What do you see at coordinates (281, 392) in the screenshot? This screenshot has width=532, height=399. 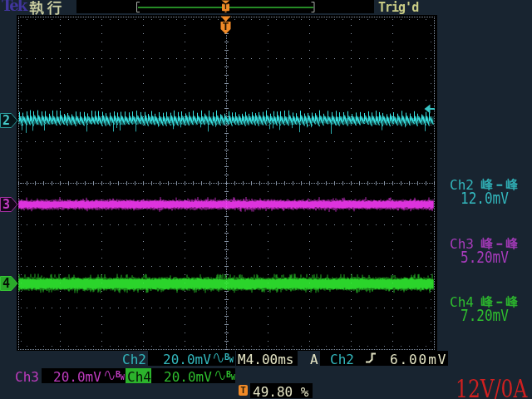 I see `trigger-pos-value: 49.80 %` at bounding box center [281, 392].